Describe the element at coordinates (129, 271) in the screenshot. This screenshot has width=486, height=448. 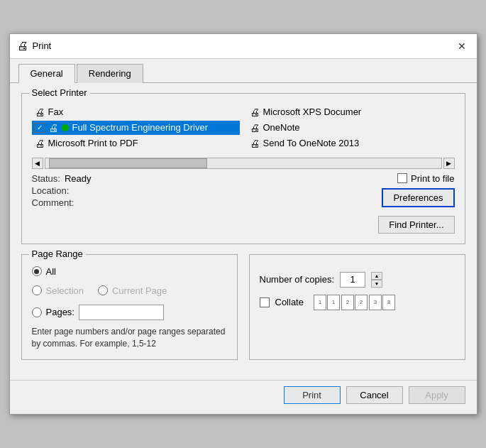
I see `radio-all-row: All` at that location.